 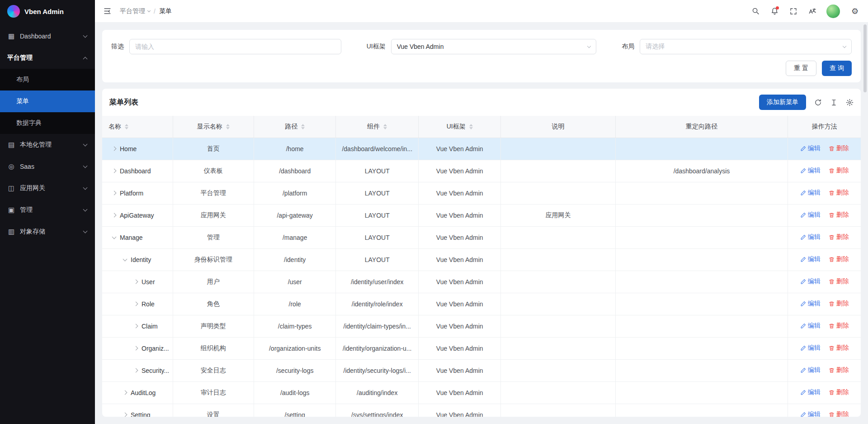 I want to click on sidebar-item-menu: 菜单, so click(x=47, y=101).